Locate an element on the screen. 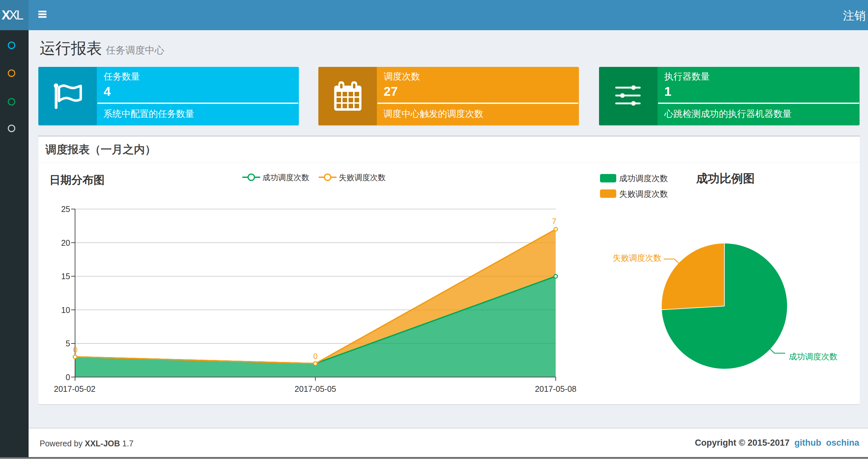 The image size is (868, 459). svg-text: 7 is located at coordinates (554, 221).